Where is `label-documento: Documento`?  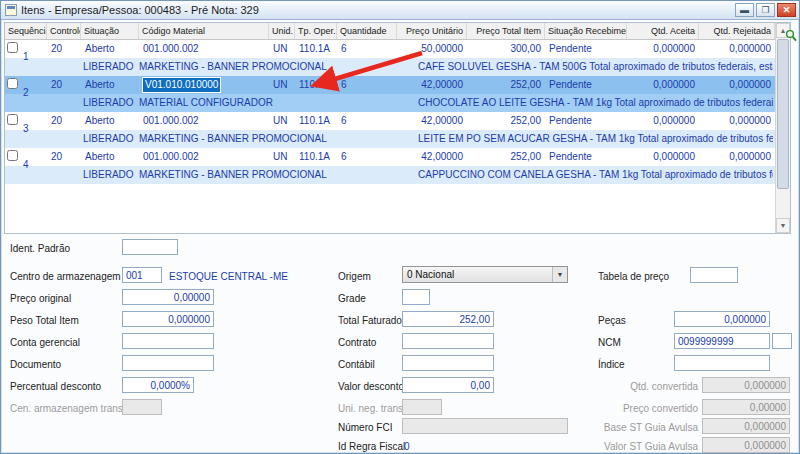
label-documento: Documento is located at coordinates (36, 365).